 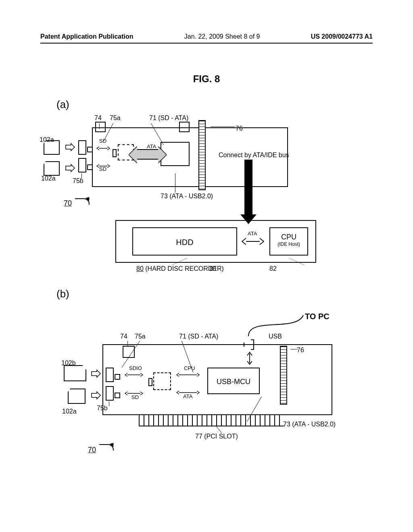 I want to click on label-cpu-b: CPU, so click(x=190, y=368).